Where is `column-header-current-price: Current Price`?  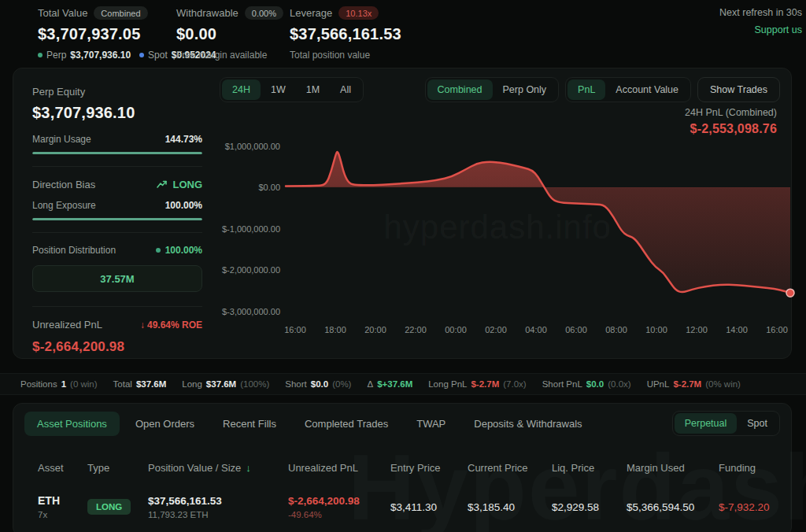 column-header-current-price: Current Price is located at coordinates (510, 467).